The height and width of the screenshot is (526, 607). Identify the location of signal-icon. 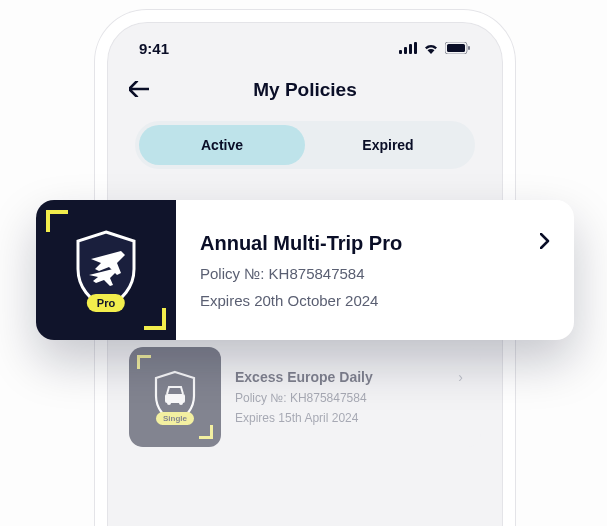
(408, 48).